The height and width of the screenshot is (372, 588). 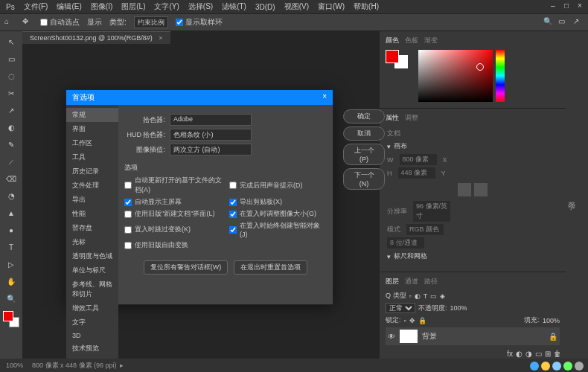 I want to click on status-arrow-icon: ▸, so click(x=122, y=365).